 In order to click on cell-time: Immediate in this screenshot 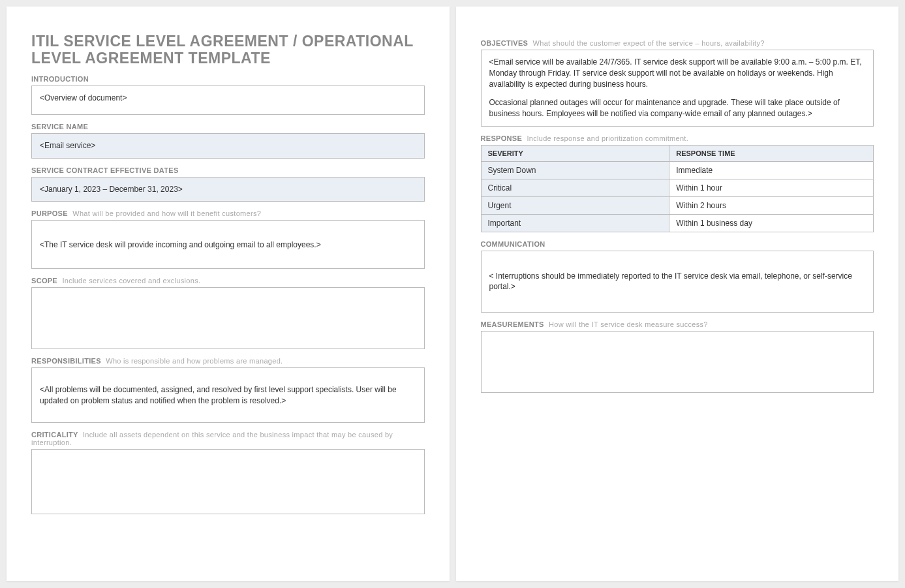, I will do `click(771, 170)`.